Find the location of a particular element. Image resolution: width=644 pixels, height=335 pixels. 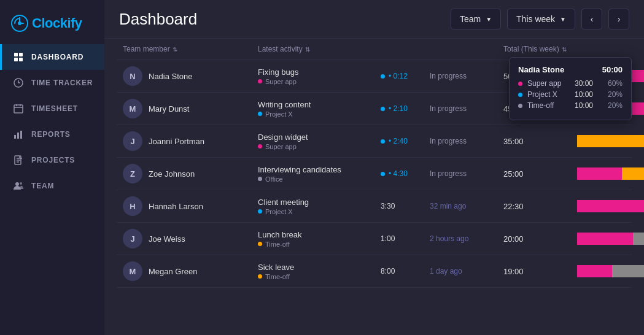

activity-name: Writing content is located at coordinates (319, 104).